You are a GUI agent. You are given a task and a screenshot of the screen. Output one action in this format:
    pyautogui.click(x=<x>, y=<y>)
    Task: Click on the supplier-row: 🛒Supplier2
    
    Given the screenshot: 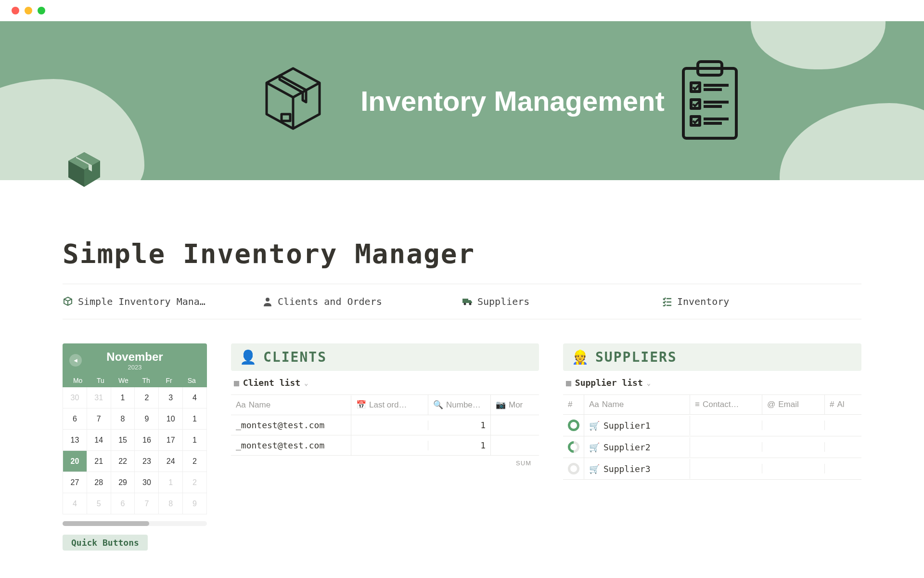 What is the action you would take?
    pyautogui.click(x=712, y=447)
    